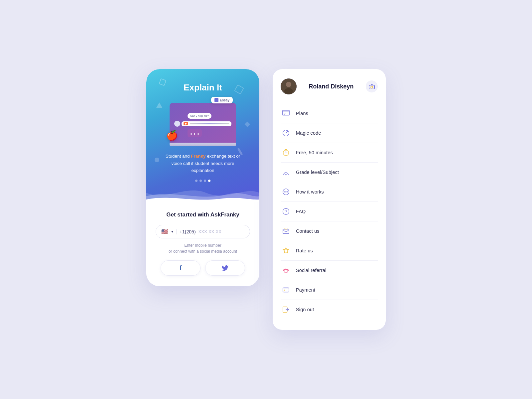 This screenshot has width=532, height=399. I want to click on rate-us-label: Rate us, so click(305, 251).